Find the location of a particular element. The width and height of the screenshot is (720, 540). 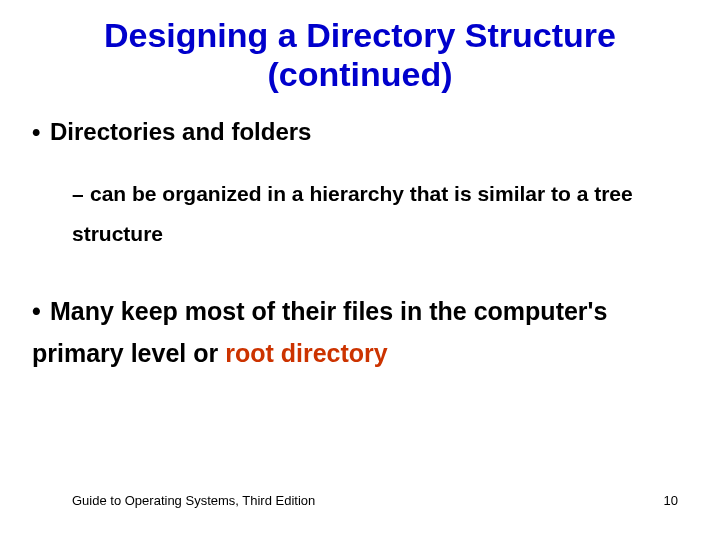

bullet-main-2: •Many keep most of their files in the co… is located at coordinates (356, 332).